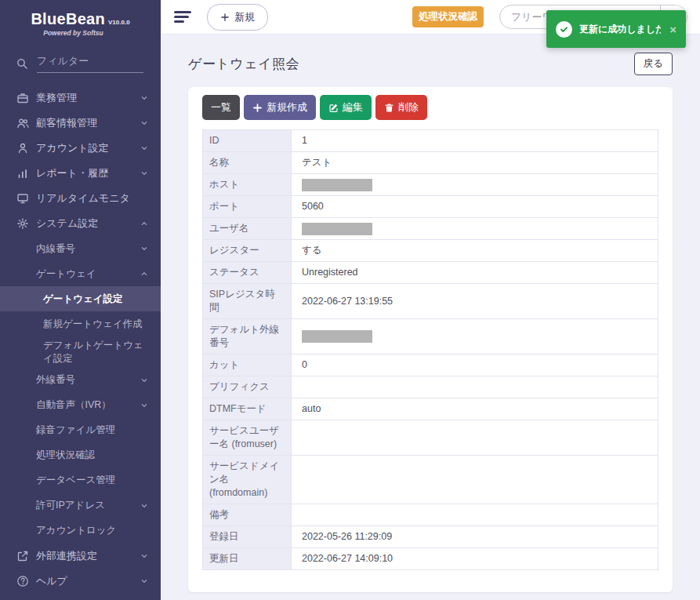 Image resolution: width=700 pixels, height=600 pixels. I want to click on user-icon, so click(22, 149).